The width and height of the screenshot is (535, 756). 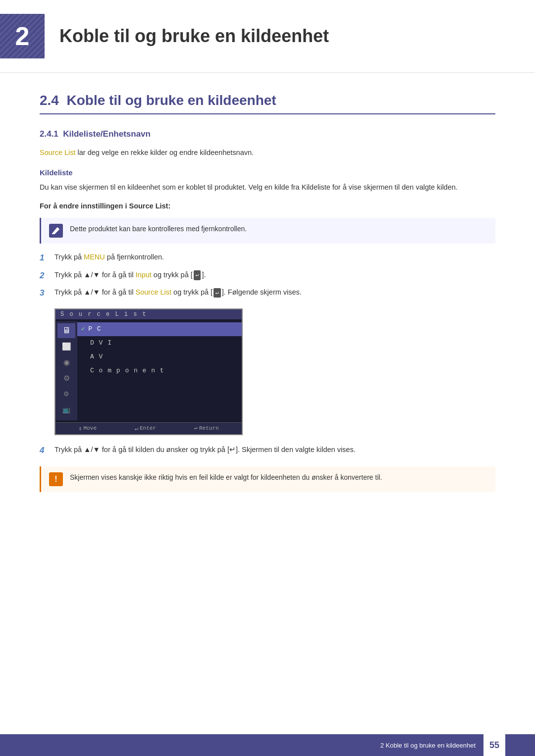 I want to click on move-icon: ⇕, so click(x=80, y=429).